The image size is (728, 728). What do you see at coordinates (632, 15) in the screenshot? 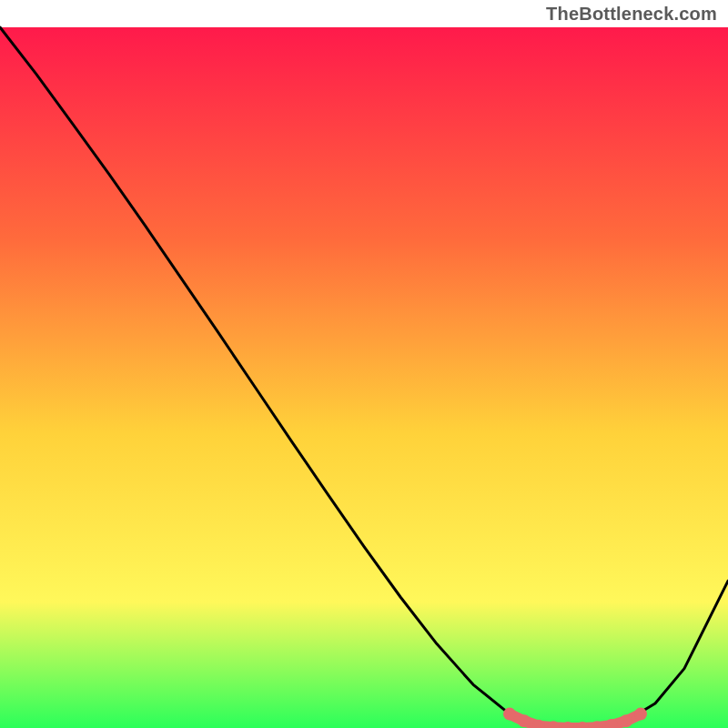
I see `site-watermark: TheBottleneck.com` at bounding box center [632, 15].